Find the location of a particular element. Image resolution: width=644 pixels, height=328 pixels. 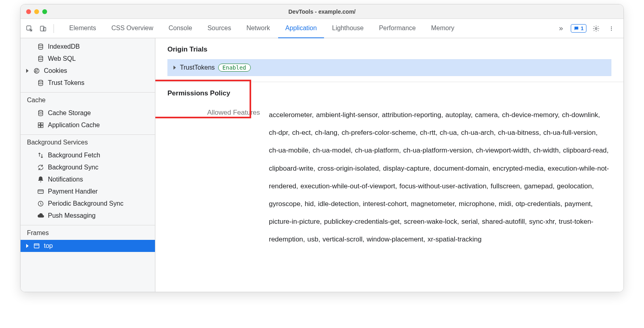

more-tabs-button: » is located at coordinates (561, 29).